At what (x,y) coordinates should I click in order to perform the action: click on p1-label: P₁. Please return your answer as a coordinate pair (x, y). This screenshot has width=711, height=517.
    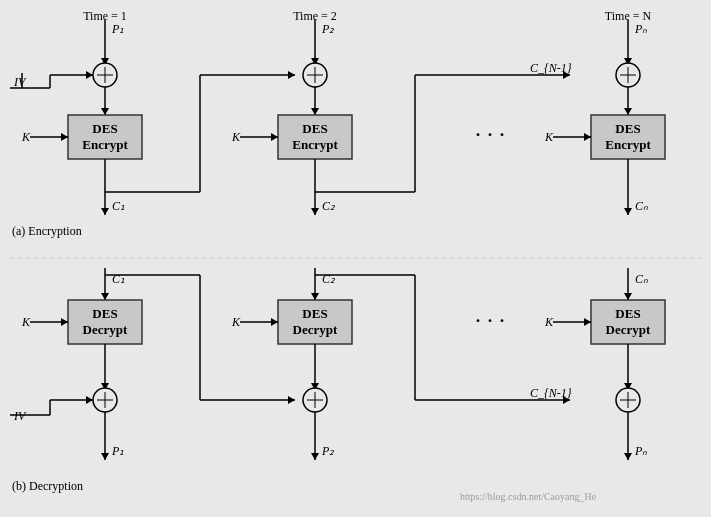
    Looking at the image, I should click on (118, 29).